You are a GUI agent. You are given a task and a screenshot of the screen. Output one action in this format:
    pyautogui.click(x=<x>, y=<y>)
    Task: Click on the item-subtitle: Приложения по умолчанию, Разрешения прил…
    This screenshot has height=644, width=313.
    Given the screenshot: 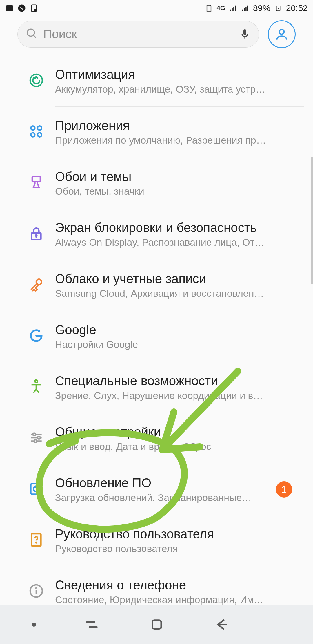 What is the action you would take?
    pyautogui.click(x=161, y=140)
    